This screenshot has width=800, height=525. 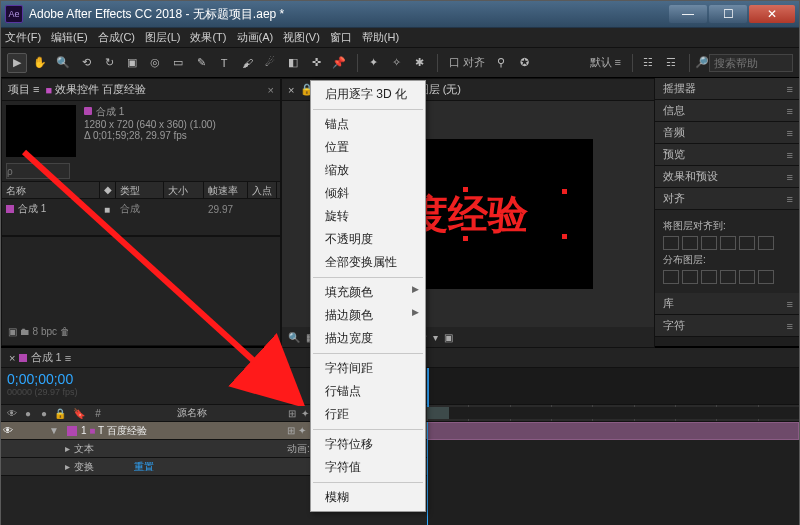 What do you see at coordinates (60, 413) in the screenshot?
I see `lock-column-icon: 🔒` at bounding box center [60, 413].